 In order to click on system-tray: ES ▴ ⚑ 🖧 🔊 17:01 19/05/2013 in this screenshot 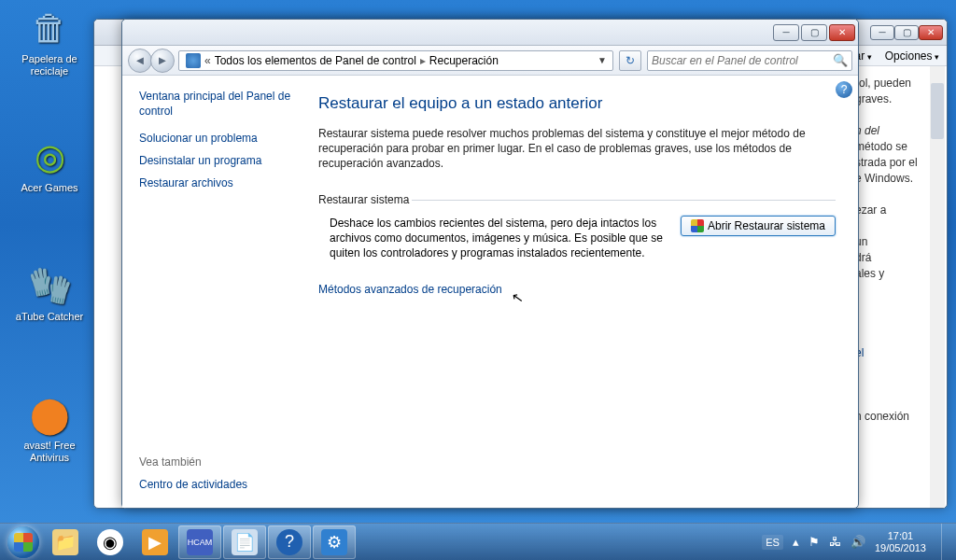, I will do `click(857, 542)`.